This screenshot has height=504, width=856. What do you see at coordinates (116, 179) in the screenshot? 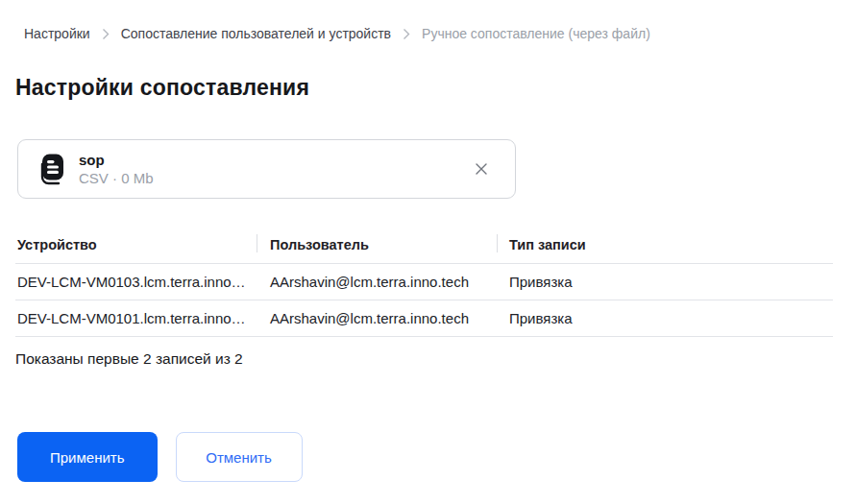
I see `file-meta: CSV · 0 Mb` at bounding box center [116, 179].